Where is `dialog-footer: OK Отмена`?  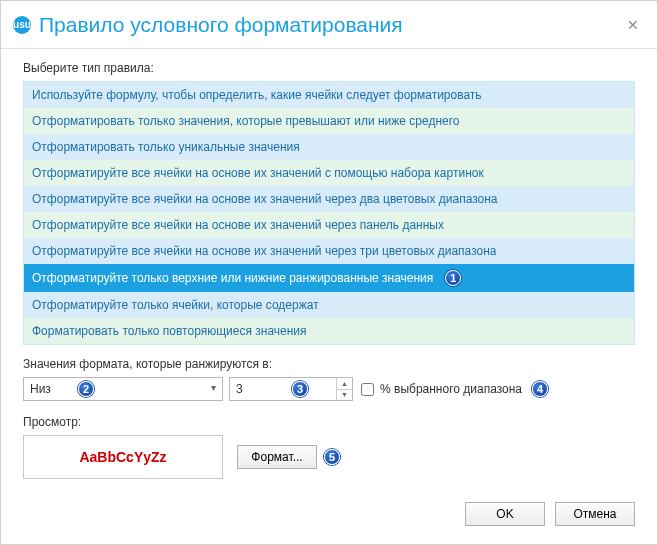
dialog-footer: OK Отмена is located at coordinates (550, 514).